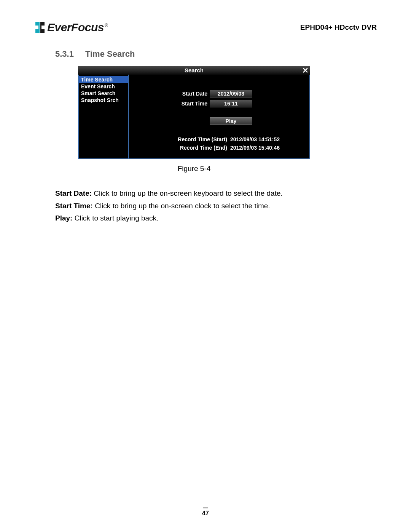 This screenshot has height=532, width=411. Describe the element at coordinates (104, 93) in the screenshot. I see `sidebar-item-smart-search: Smart Search` at that location.